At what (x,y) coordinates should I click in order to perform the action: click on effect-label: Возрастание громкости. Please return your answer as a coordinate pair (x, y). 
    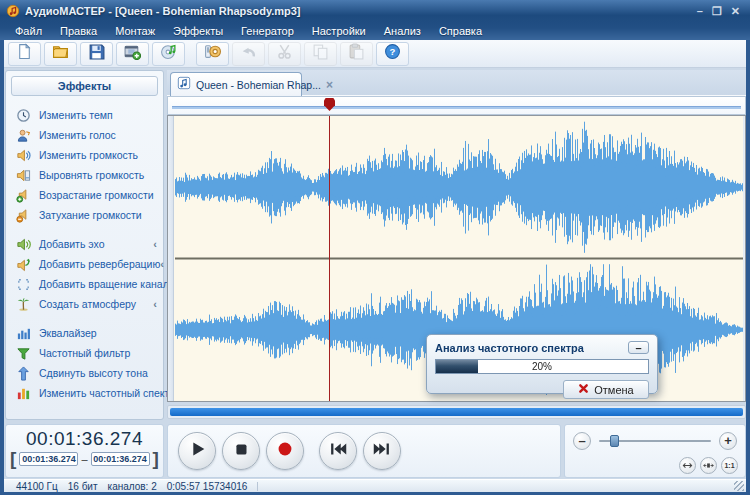
    Looking at the image, I should click on (96, 195).